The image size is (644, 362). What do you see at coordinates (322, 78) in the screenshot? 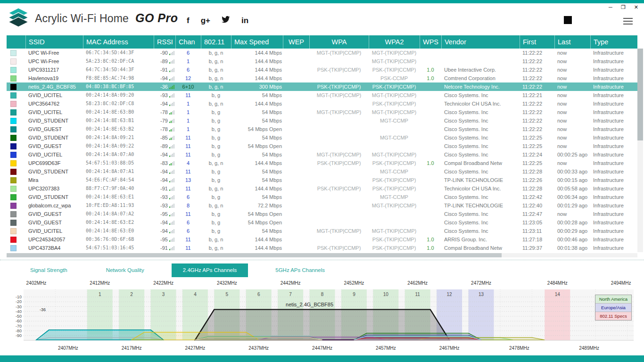
I see `table-row: Havlenova19F8:8E:85:AC:74:98-9412b, g, n…` at bounding box center [322, 78].